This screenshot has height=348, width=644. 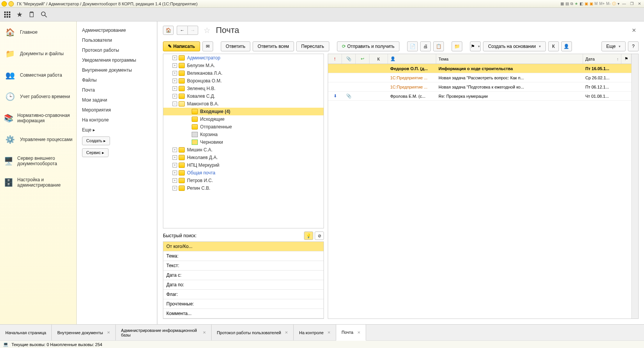 What do you see at coordinates (457, 46) in the screenshot?
I see `tb-icon-4: 📁` at bounding box center [457, 46].